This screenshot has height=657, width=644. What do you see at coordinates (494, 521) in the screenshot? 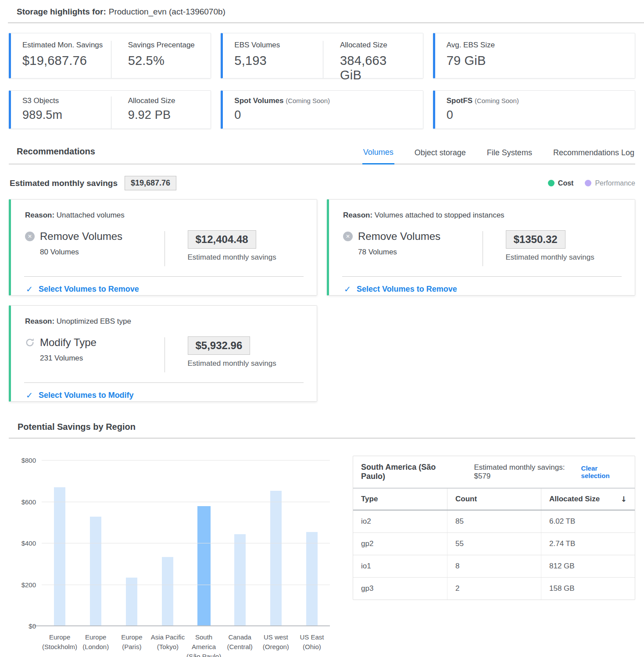
I see `table-cell: 85` at bounding box center [494, 521].